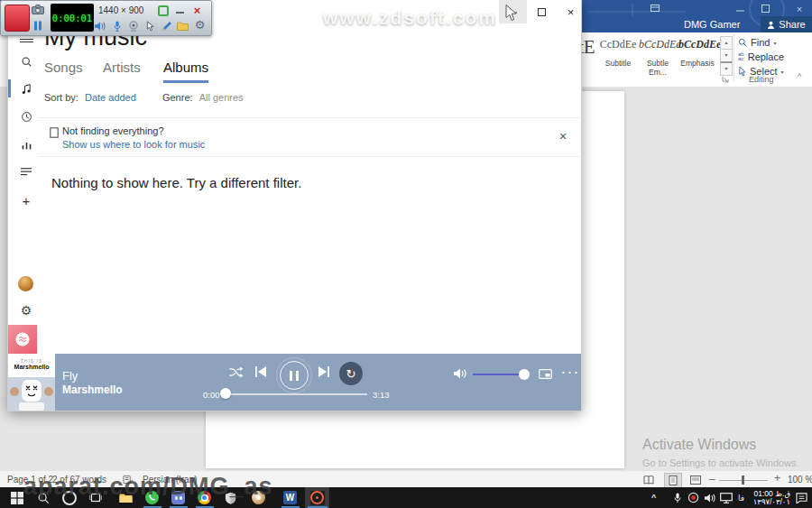  Describe the element at coordinates (222, 97) in the screenshot. I see `genre-value: All genres` at that location.